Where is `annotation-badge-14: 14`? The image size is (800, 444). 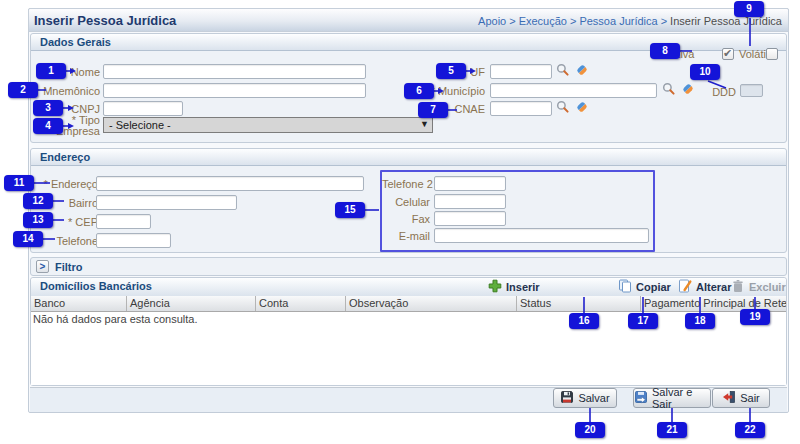
annotation-badge-14: 14 is located at coordinates (28, 239).